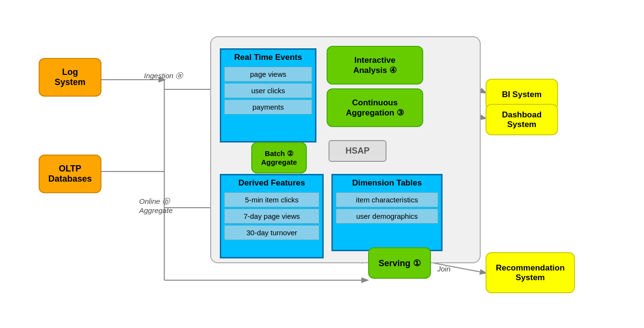 This screenshot has height=328, width=644. Describe the element at coordinates (279, 157) in the screenshot. I see `batch-aggregate-box: Batch ② Aggregate` at that location.